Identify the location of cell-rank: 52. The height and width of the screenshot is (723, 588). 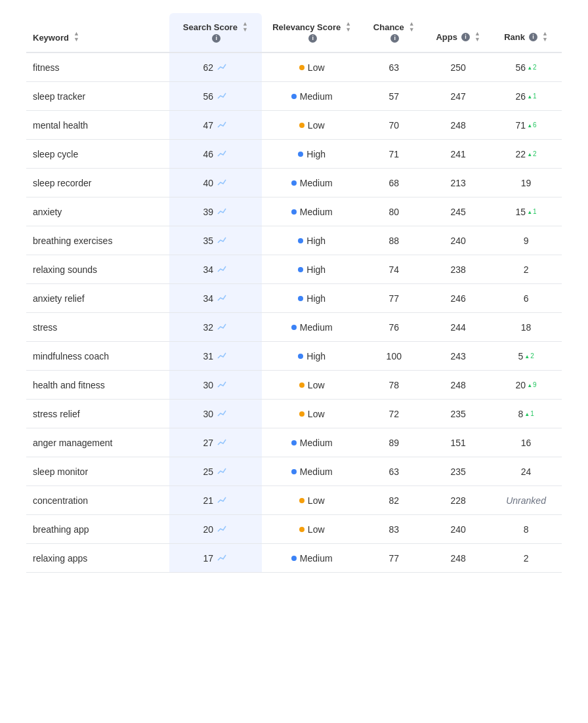
(526, 356).